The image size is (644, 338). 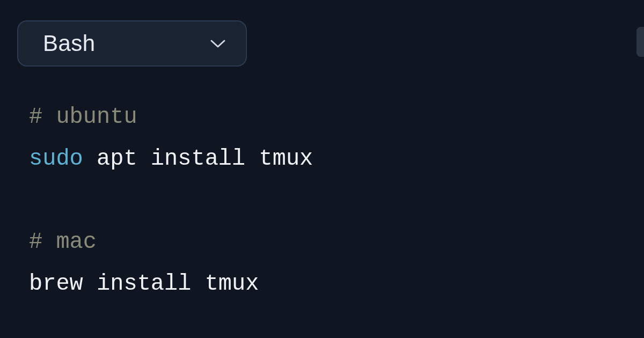 What do you see at coordinates (171, 201) in the screenshot?
I see `blank-line` at bounding box center [171, 201].